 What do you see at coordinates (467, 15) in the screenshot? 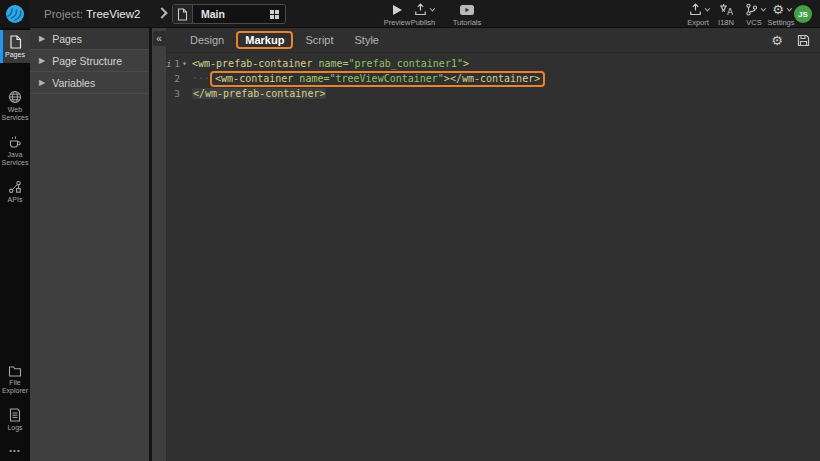
I see `tutorials-button: Tutorials` at bounding box center [467, 15].